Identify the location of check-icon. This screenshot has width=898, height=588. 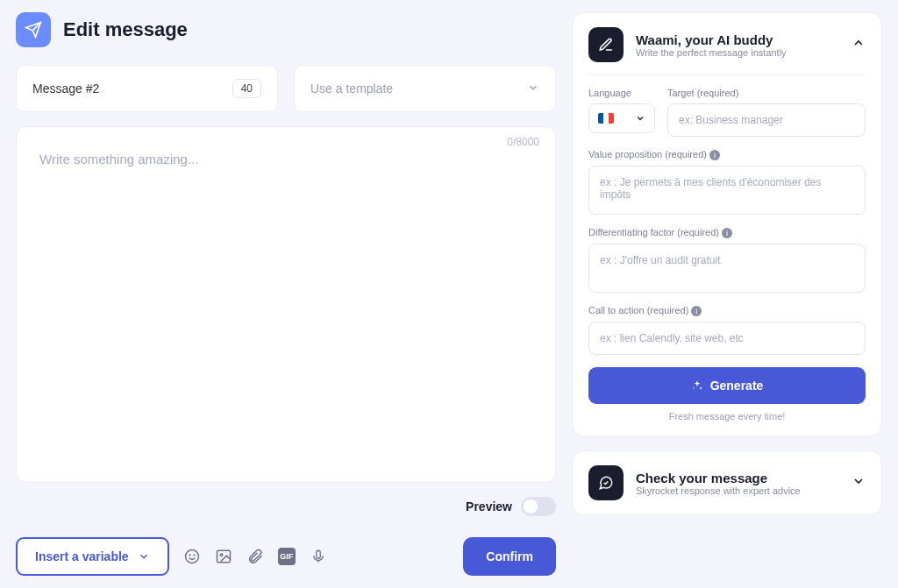
(606, 483).